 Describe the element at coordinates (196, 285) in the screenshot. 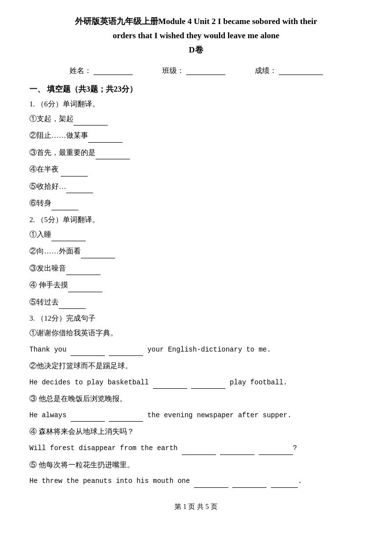

I see `q2-item4: ④ 伸手去摸` at that location.